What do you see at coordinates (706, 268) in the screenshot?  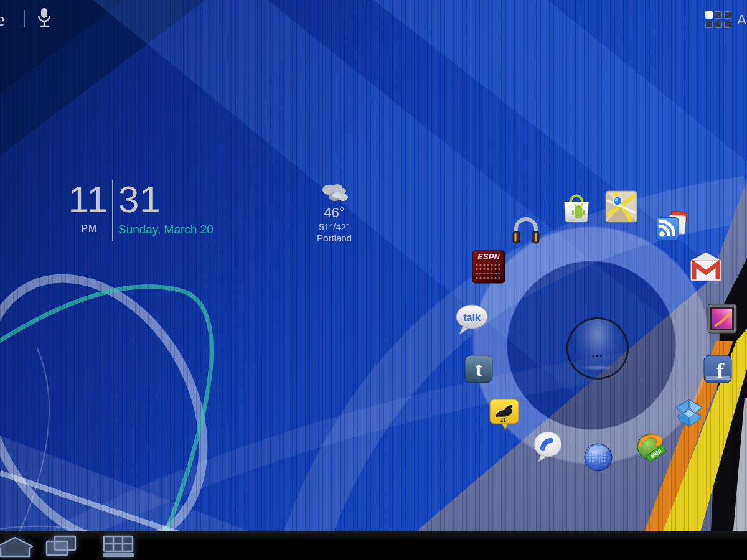 I see `gmail-icon` at bounding box center [706, 268].